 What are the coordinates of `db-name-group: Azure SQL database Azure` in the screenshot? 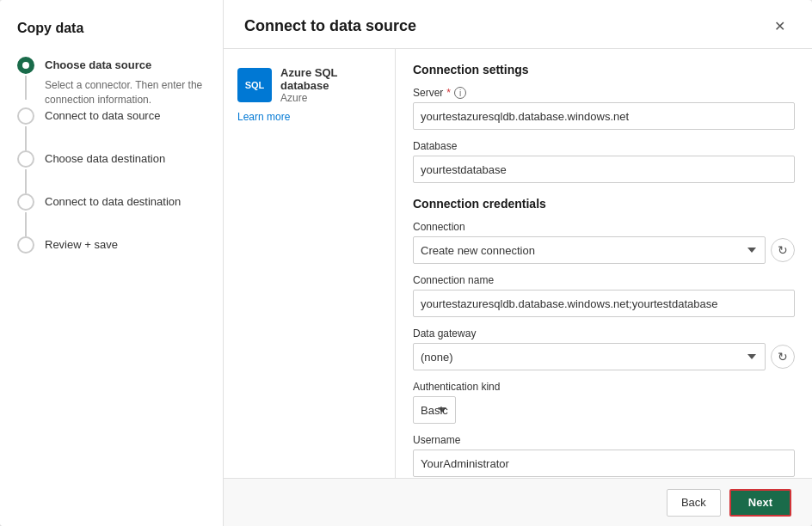 It's located at (330, 85).